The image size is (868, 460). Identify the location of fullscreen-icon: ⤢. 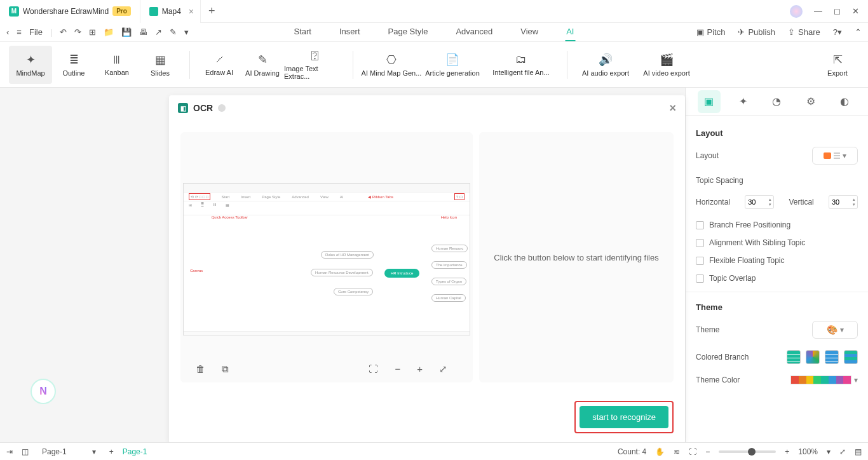
(444, 369).